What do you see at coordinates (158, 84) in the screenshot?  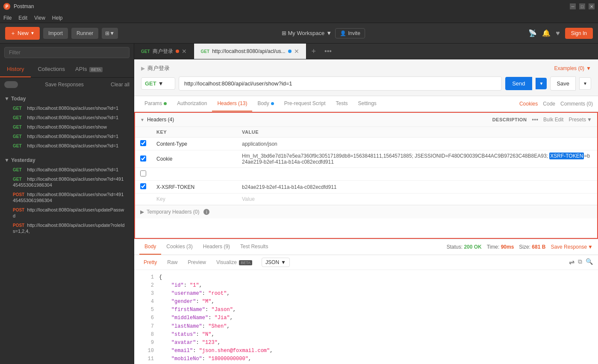 I see `method-selector: GET ▼` at bounding box center [158, 84].